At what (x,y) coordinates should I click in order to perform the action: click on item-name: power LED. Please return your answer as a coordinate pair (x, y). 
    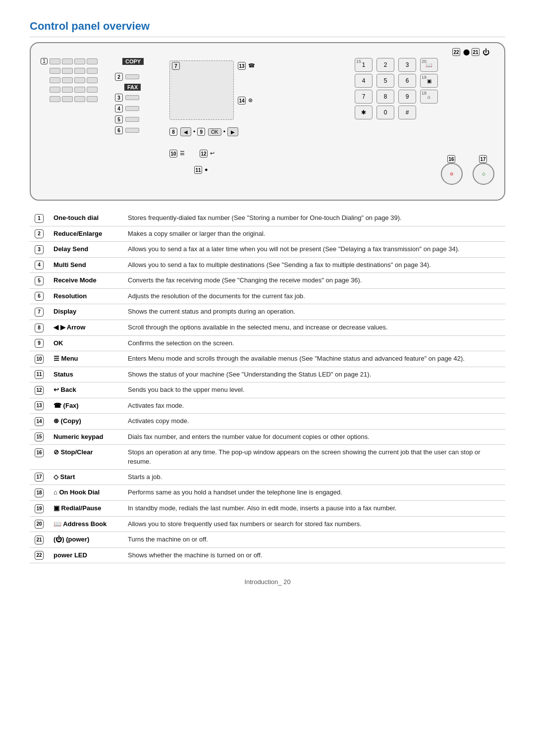
    Looking at the image, I should click on (87, 555).